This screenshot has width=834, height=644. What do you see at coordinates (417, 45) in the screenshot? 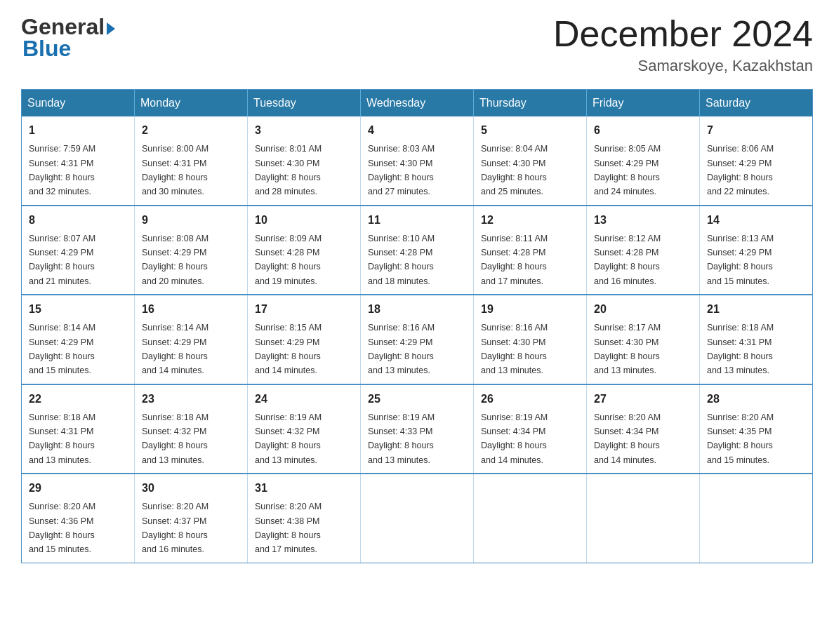
I see `page-header: General Blue December 2024 Samarskoye, K…` at bounding box center [417, 45].